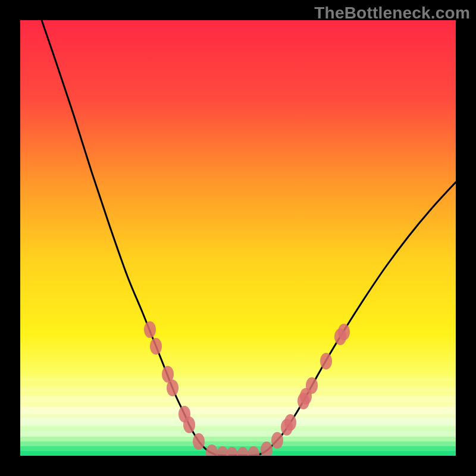  What do you see at coordinates (247, 389) in the screenshot?
I see `marker-group` at bounding box center [247, 389].